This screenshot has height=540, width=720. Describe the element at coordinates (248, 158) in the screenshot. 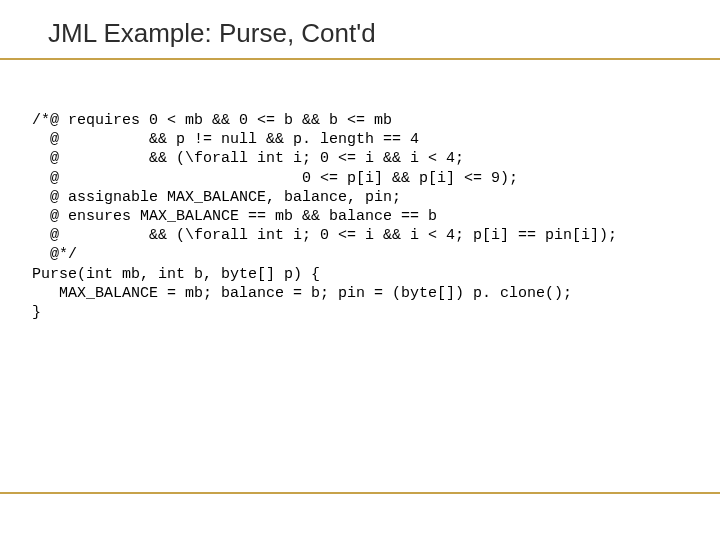

I see `code-line: @ && (\forall int i; 0 <= i && i < 4;` at that location.